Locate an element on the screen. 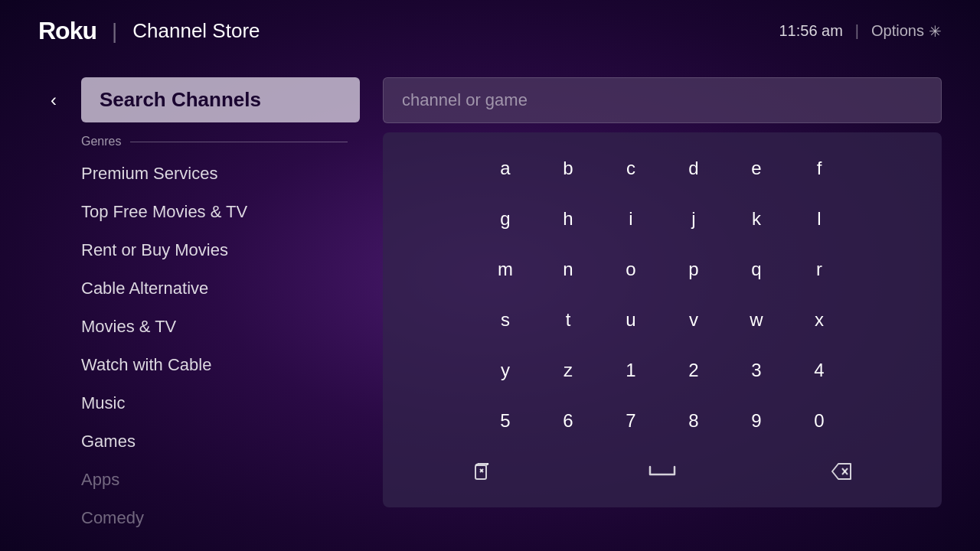 This screenshot has width=980, height=551. sidebar-item-label: Rent or Buy Movies is located at coordinates (155, 249).